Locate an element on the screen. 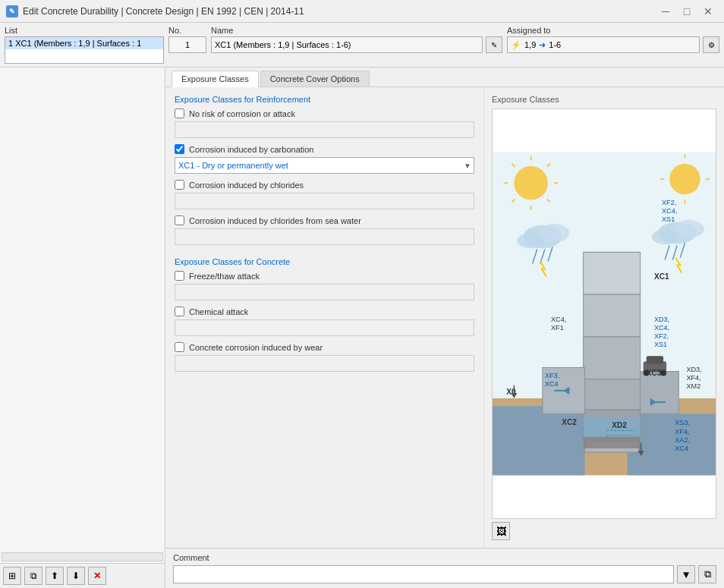 The image size is (724, 588). assigned-members: 1,9 is located at coordinates (530, 45).